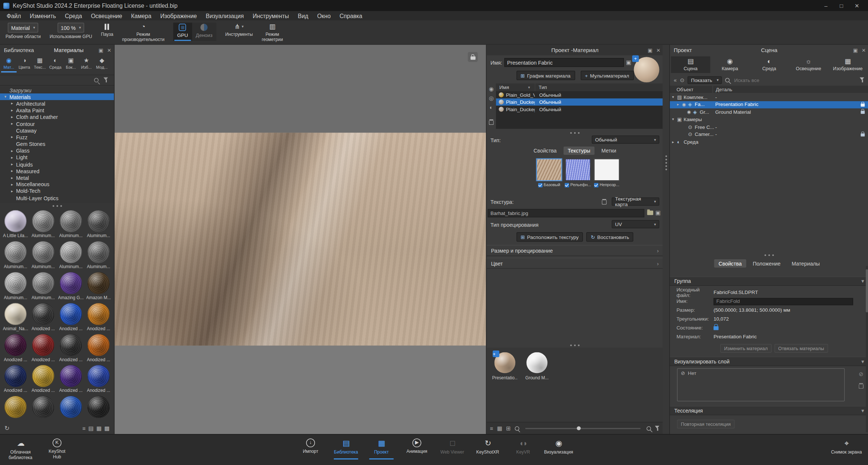 This screenshot has width=868, height=465. I want to click on multi-material-button: + Мультиматериал, so click(607, 75).